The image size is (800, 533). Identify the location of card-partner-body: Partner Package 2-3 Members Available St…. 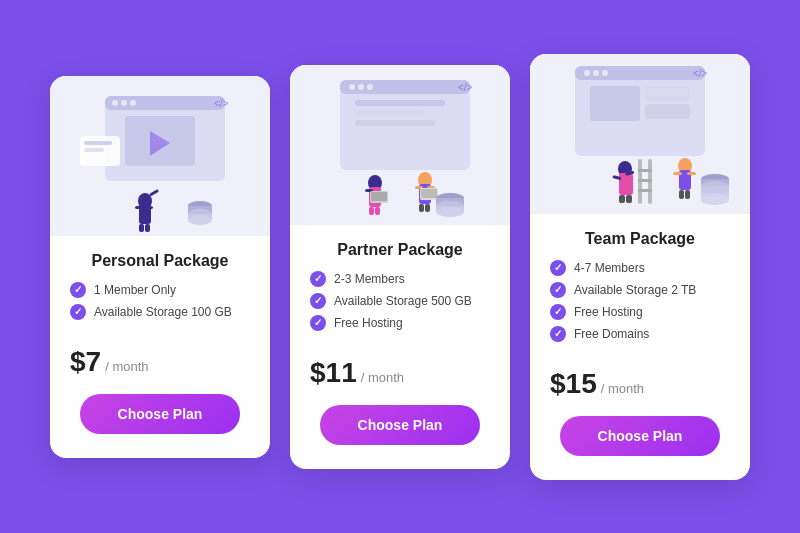
(400, 315).